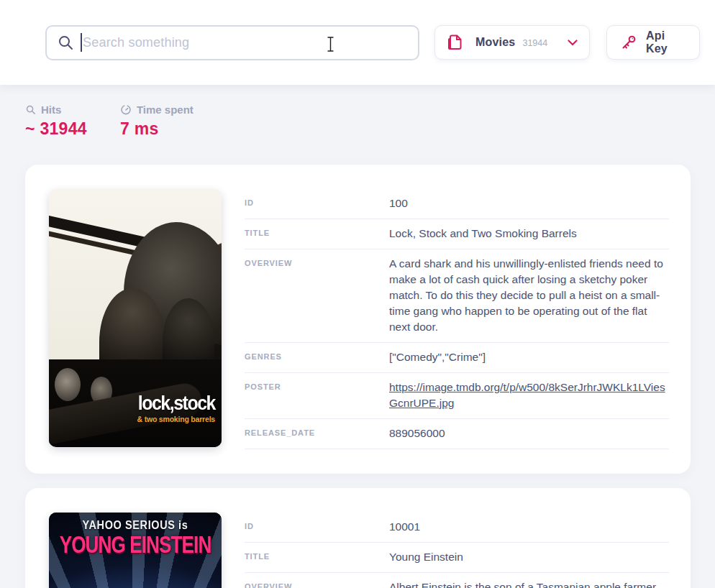 Image resolution: width=715 pixels, height=588 pixels. Describe the element at coordinates (457, 434) in the screenshot. I see `field-row-release-date: RELEASE_DATE 889056000` at that location.